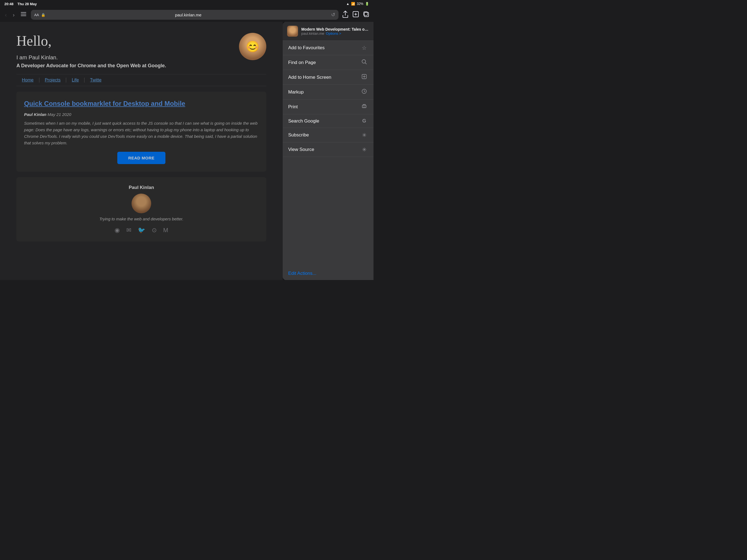 This screenshot has width=747, height=560. I want to click on menu-item-search-google: Search Google G, so click(328, 121).